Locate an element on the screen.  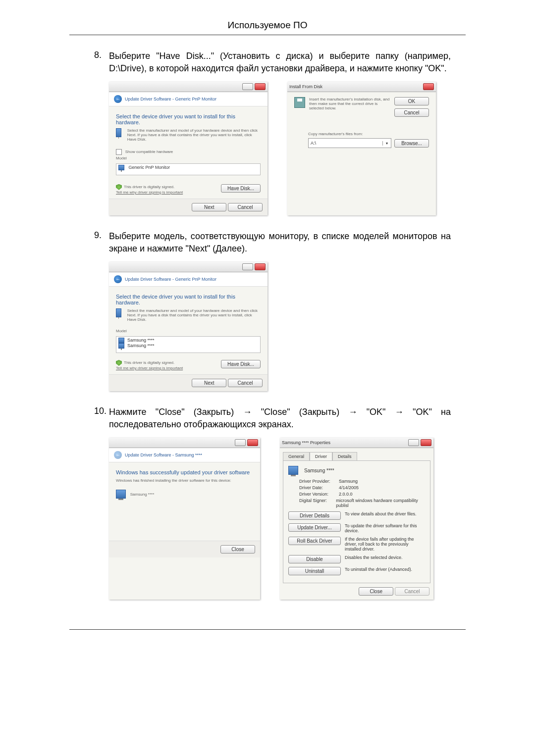
desc-disable: Disables the selected device. is located at coordinates (385, 557).